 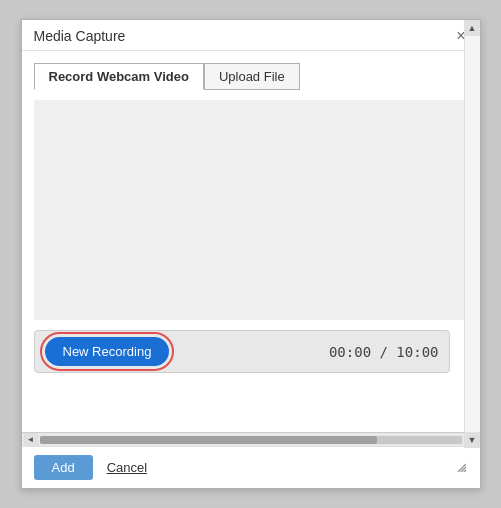 I want to click on dialog-header: Media Capture ×, so click(x=251, y=36).